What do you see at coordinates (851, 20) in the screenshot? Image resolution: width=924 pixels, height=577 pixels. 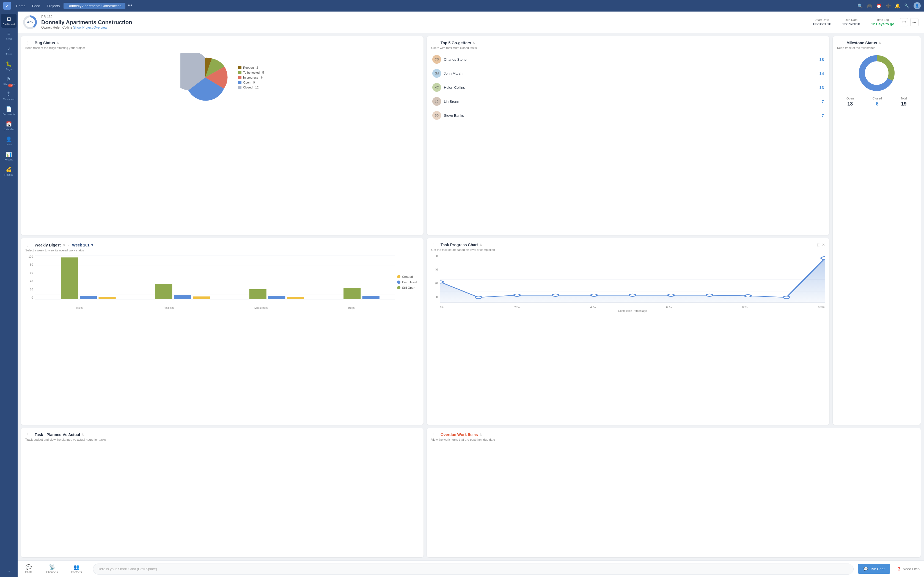 I see `due-date-label: Due Date` at bounding box center [851, 20].